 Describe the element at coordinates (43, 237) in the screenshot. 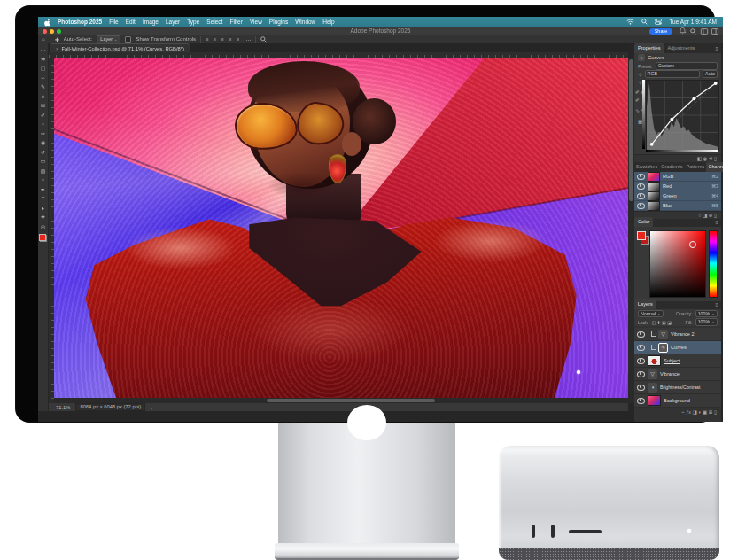

I see `foreground-background-swatches` at that location.